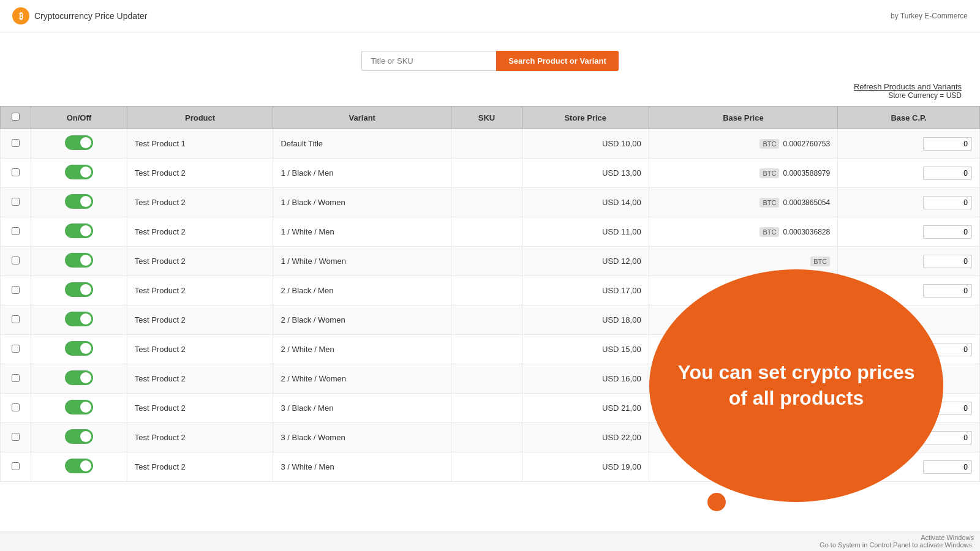 Image resolution: width=980 pixels, height=551 pixels. What do you see at coordinates (80, 16) in the screenshot?
I see `header-left: ₿ Cryptocurrency Price Updater` at bounding box center [80, 16].